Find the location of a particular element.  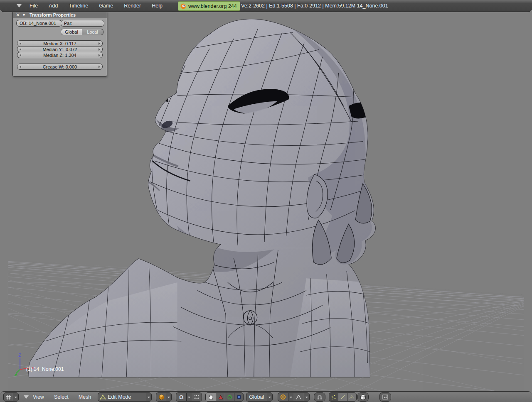

draw-type-spinner is located at coordinates (169, 397).